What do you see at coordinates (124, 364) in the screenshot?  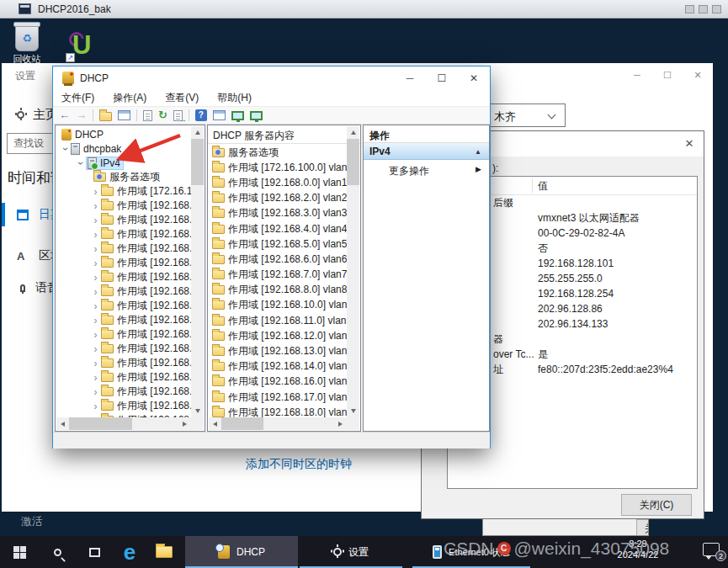 I see `tree-item-scope: › 作用域 [192.168.13` at bounding box center [124, 364].